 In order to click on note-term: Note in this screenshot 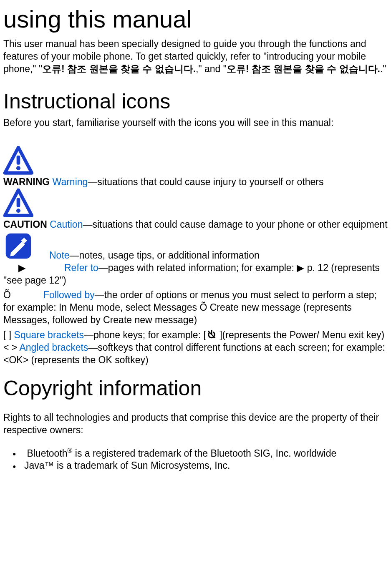, I will do `click(59, 255)`.